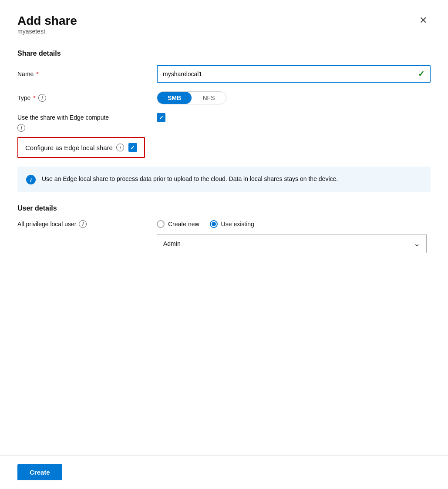 The image size is (448, 489). What do you see at coordinates (25, 74) in the screenshot?
I see `name-label-text: Name` at bounding box center [25, 74].